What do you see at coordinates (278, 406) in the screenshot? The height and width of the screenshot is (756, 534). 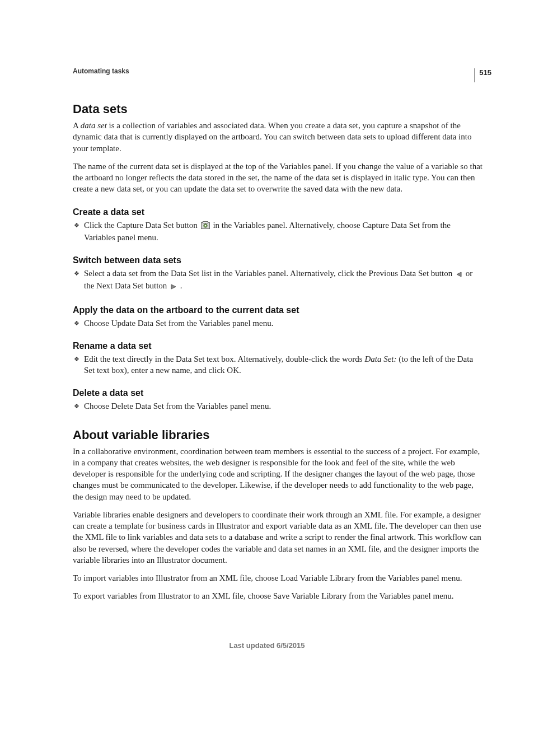 I see `bullet-item: ❖ Choose Delete Data Set from the Variab…` at bounding box center [278, 406].